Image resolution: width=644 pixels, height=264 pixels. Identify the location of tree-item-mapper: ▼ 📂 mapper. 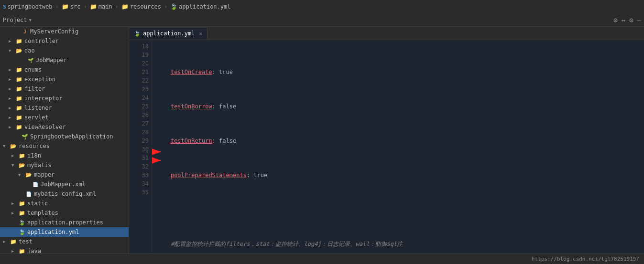
(64, 175).